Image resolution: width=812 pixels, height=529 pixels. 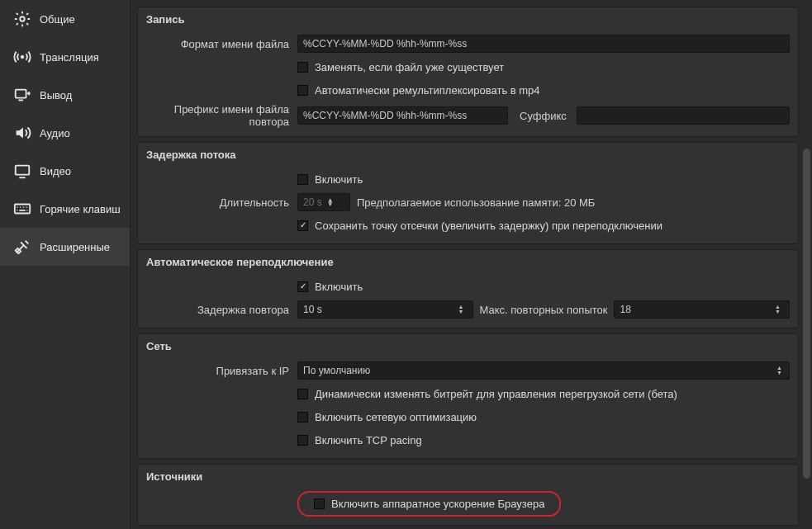 What do you see at coordinates (330, 287) in the screenshot?
I see `reconnect-enable-checkbox: Включить` at bounding box center [330, 287].